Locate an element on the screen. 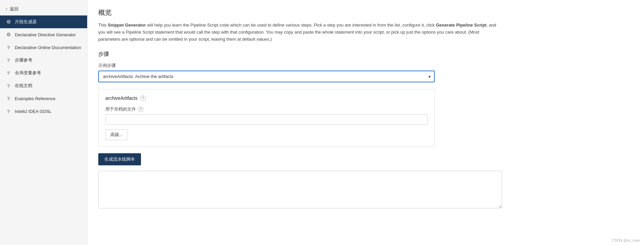  back-link: ↑ 返回 is located at coordinates (44, 9).